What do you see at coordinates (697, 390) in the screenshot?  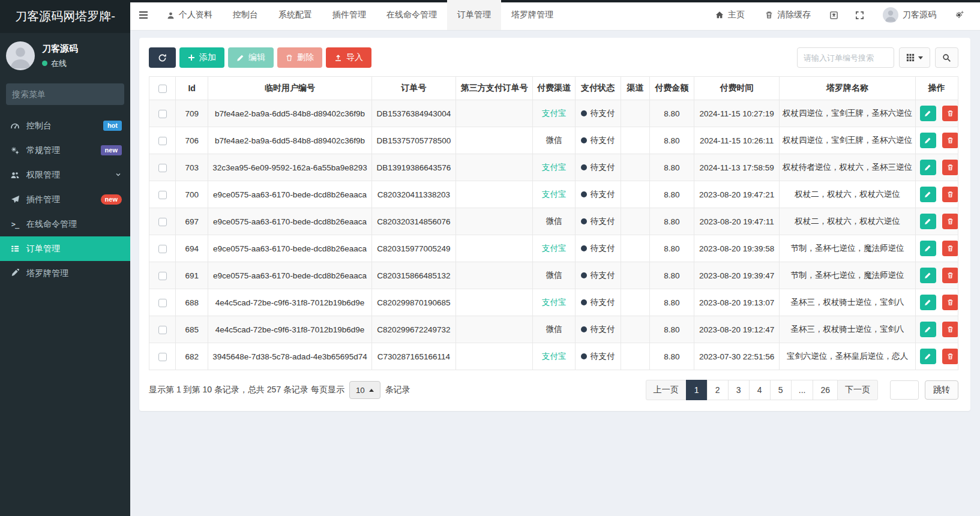 I see `page-button-1: 1` at bounding box center [697, 390].